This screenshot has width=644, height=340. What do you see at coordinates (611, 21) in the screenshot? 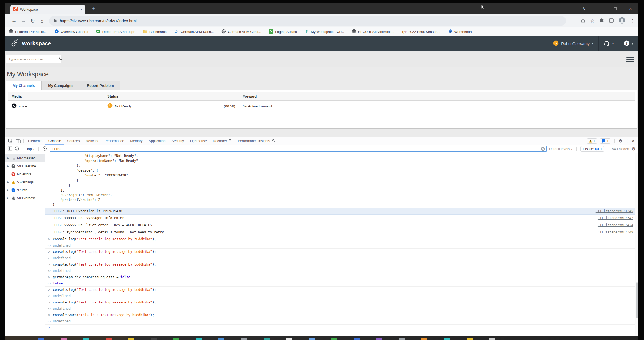
I see `side-panel-icon` at bounding box center [611, 21].